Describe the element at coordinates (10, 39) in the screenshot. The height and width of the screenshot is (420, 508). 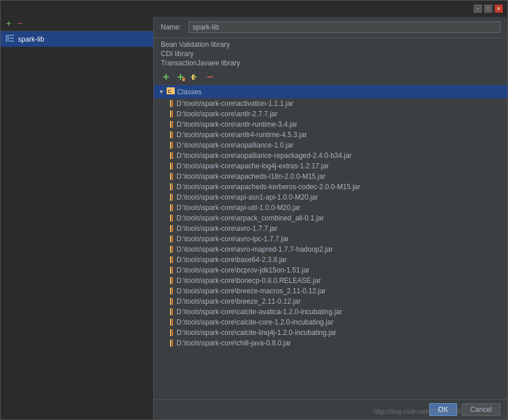
I see `library-icon` at that location.